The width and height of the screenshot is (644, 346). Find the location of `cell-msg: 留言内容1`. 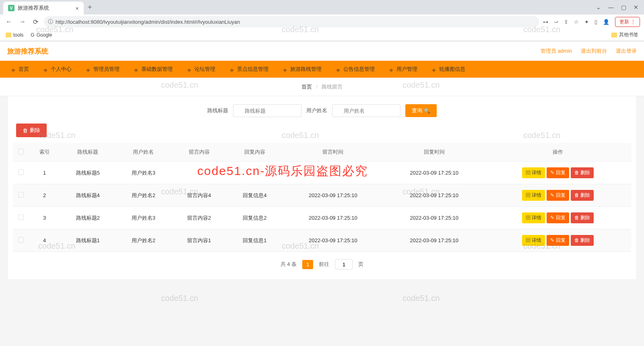

cell-msg: 留言内容1 is located at coordinates (199, 241).